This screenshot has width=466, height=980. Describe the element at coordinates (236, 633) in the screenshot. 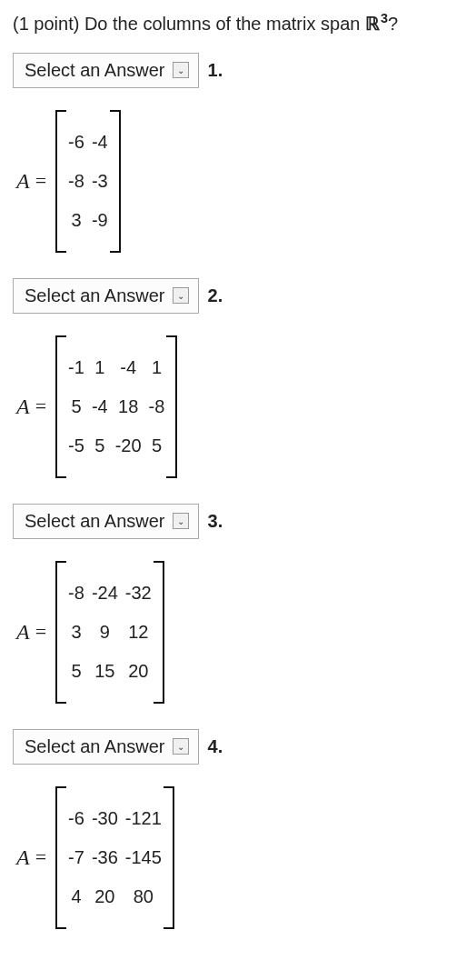

I see `matrix-equation-3: A=-8-24-32391251520` at that location.